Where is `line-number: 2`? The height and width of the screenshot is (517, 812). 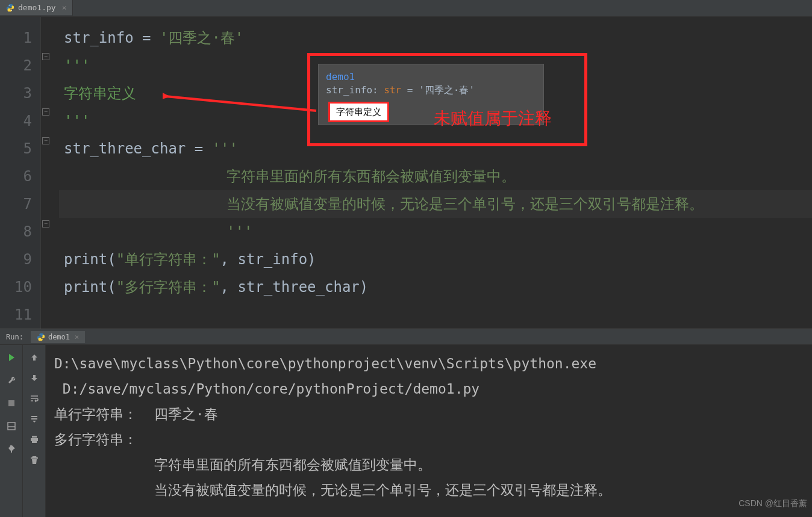
line-number: 2 is located at coordinates (20, 66).